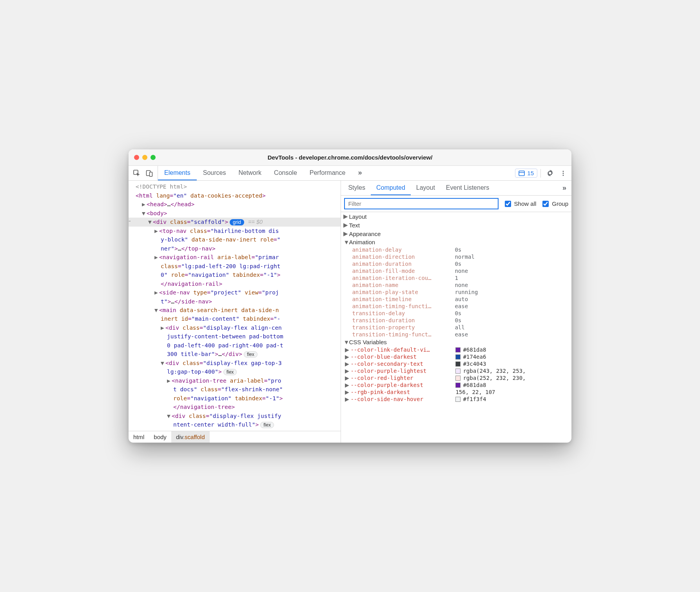 Image resolution: width=700 pixels, height=592 pixels. Describe the element at coordinates (139, 437) in the screenshot. I see `breadcrumb-html: html` at that location.